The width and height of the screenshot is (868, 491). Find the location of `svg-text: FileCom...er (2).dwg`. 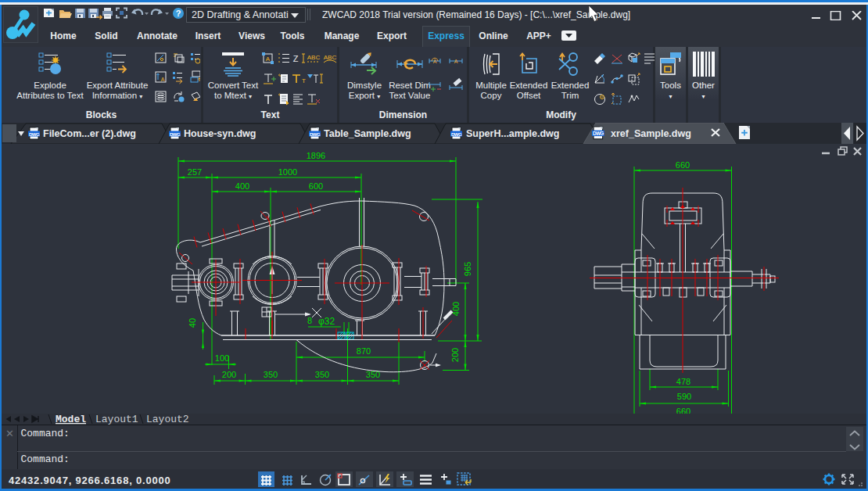

svg-text: FileCom...er (2).dwg is located at coordinates (89, 134).